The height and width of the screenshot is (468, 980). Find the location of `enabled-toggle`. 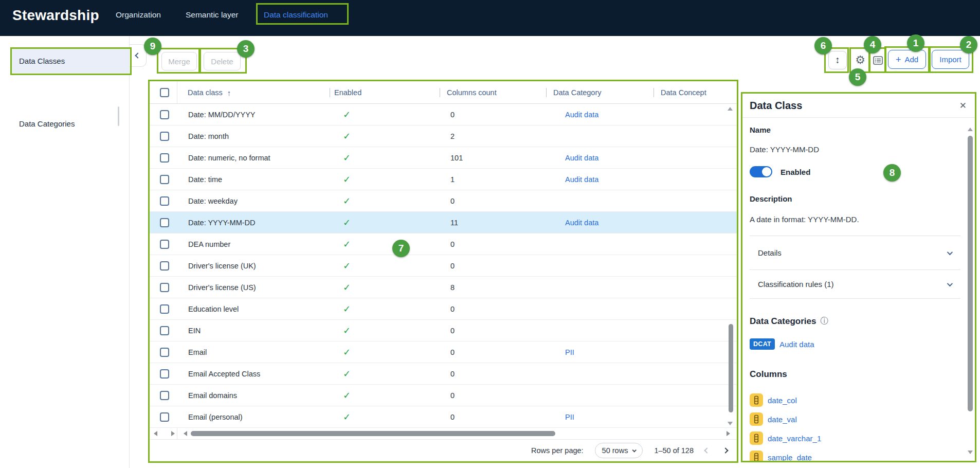

enabled-toggle is located at coordinates (761, 172).